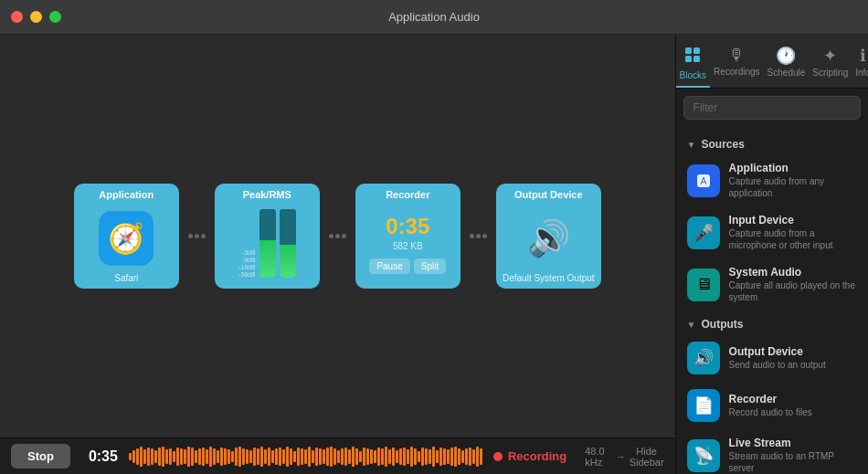 The width and height of the screenshot is (868, 474). What do you see at coordinates (793, 358) in the screenshot?
I see `output-device-item-text: Output Device Send audio to an output` at bounding box center [793, 358].